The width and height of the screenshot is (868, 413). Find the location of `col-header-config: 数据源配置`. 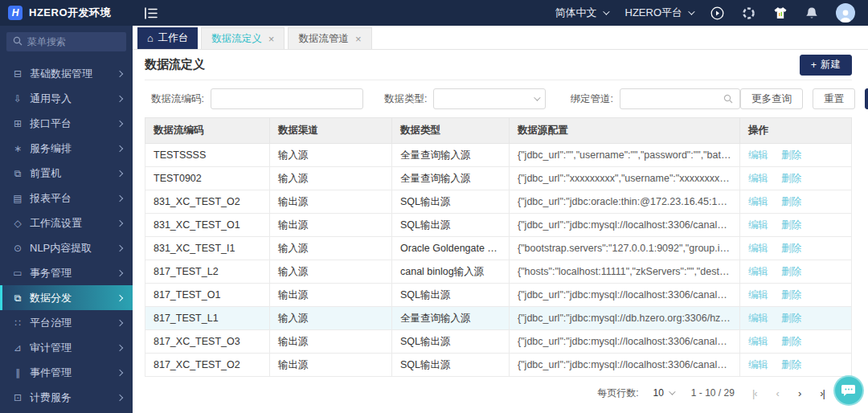

col-header-config: 数据源配置 is located at coordinates (625, 131).